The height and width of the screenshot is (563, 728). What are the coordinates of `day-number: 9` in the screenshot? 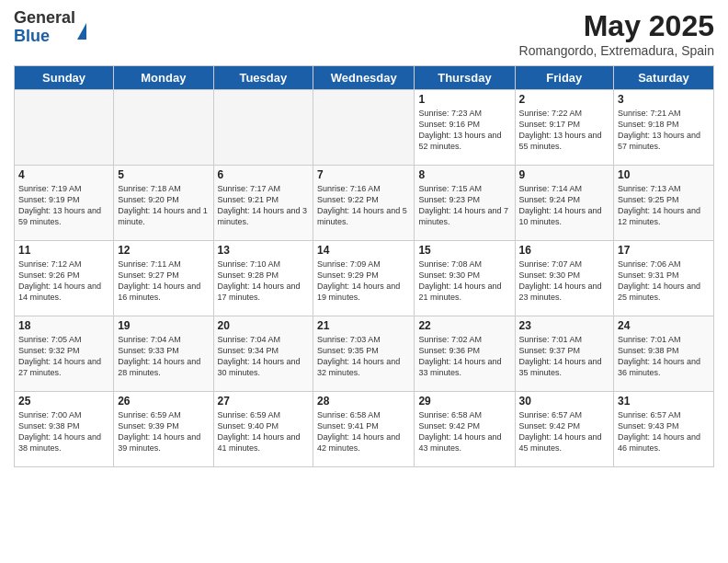 It's located at (564, 175).